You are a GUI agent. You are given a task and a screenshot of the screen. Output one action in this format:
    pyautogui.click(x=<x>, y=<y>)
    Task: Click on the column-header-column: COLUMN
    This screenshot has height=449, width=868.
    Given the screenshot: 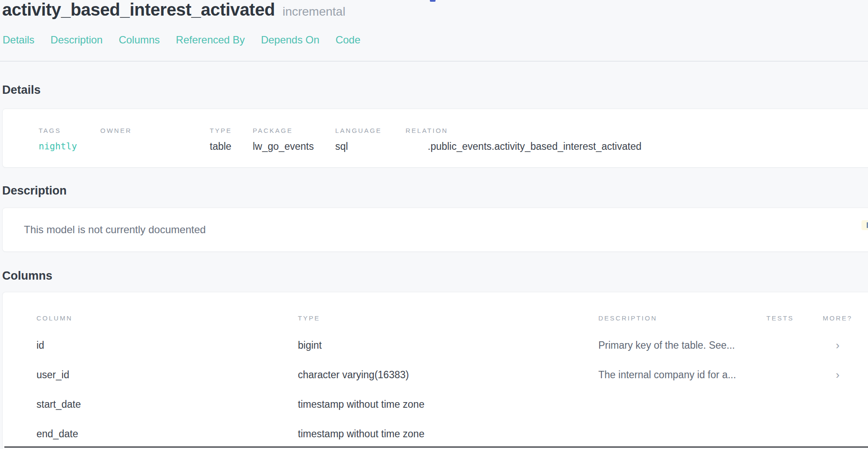 What is the action you would take?
    pyautogui.click(x=55, y=318)
    